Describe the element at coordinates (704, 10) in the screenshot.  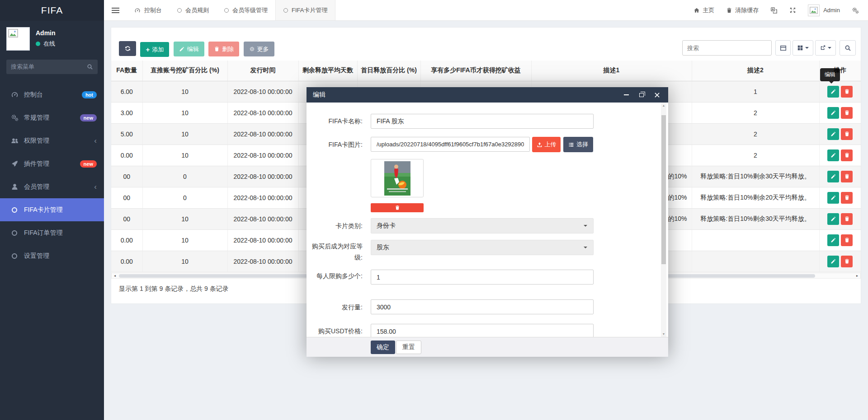
I see `home-link: 主页` at that location.